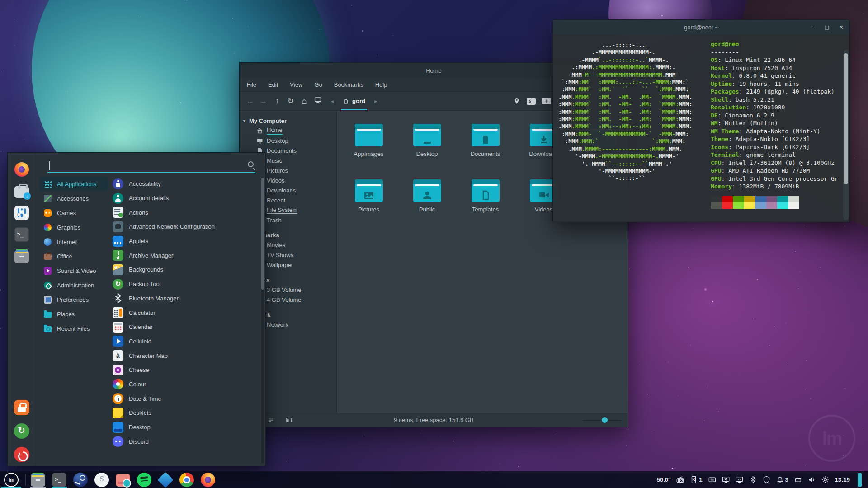 This screenshot has height=488, width=868. What do you see at coordinates (664, 480) in the screenshot?
I see `temperature: 50.0°` at bounding box center [664, 480].